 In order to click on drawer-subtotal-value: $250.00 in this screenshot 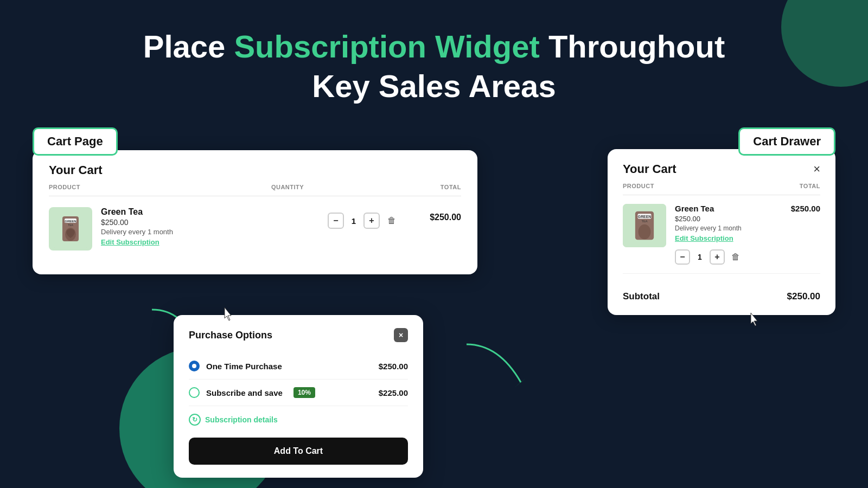, I will do `click(804, 297)`.